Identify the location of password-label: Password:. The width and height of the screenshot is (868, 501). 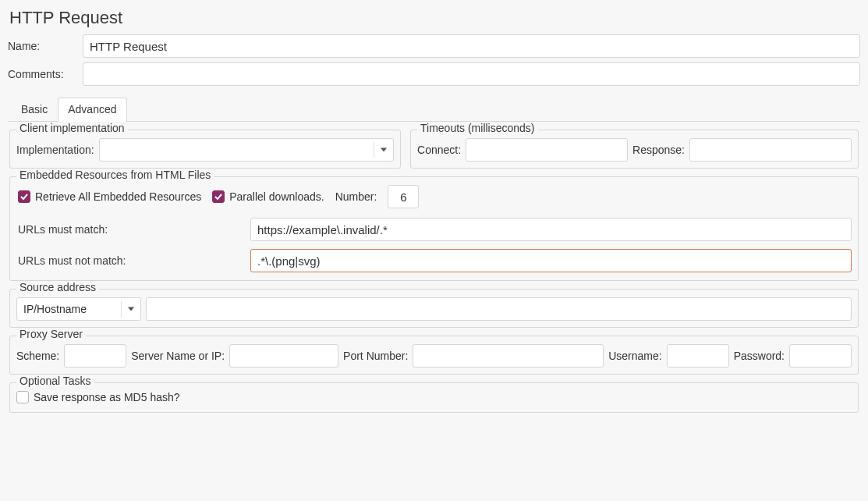
(760, 356).